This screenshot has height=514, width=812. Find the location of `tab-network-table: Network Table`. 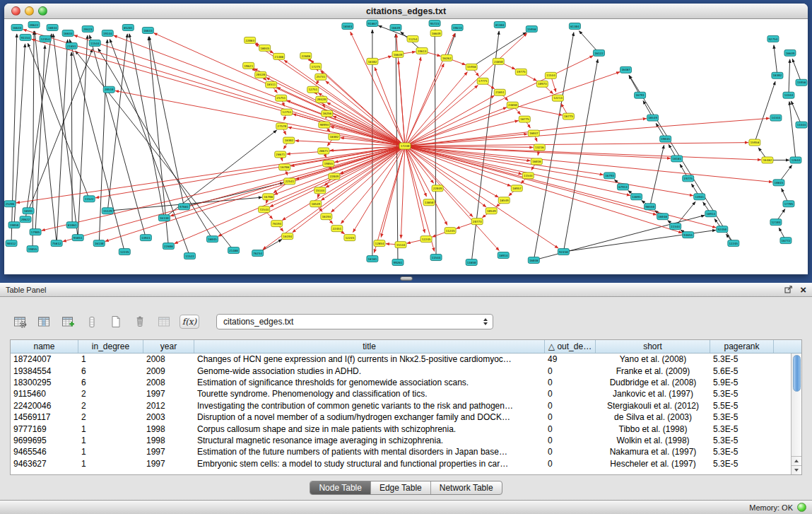

tab-network-table: Network Table is located at coordinates (466, 488).